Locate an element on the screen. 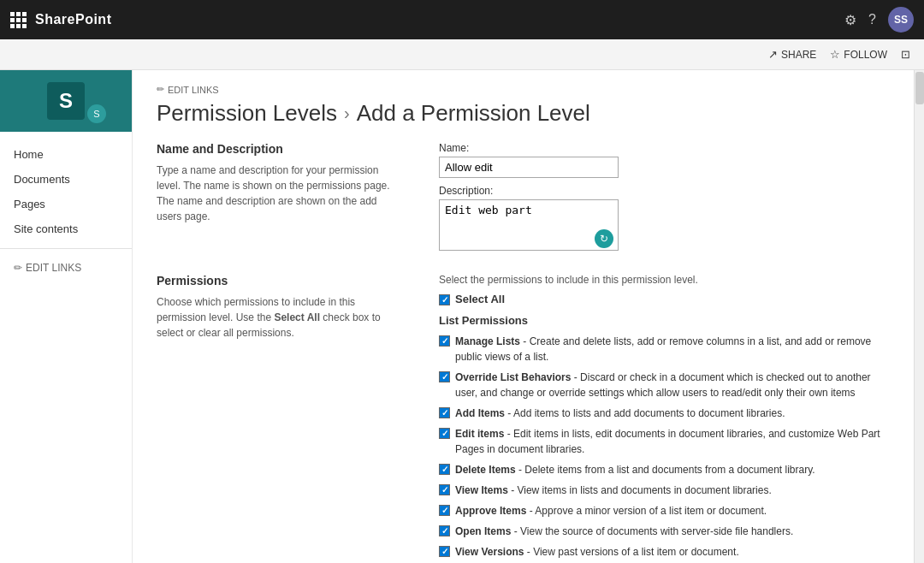  top-navigation: SharePoint ⚙ ? SS is located at coordinates (462, 20).